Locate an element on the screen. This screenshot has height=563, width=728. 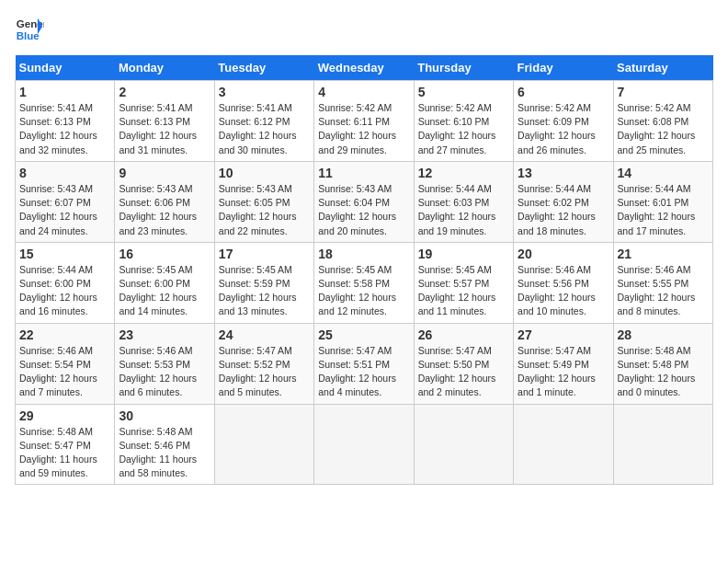
calendar-cell: 1Sunrise: 5:41 AMSunset: 6:13 PMDaylight… is located at coordinates (65, 121).